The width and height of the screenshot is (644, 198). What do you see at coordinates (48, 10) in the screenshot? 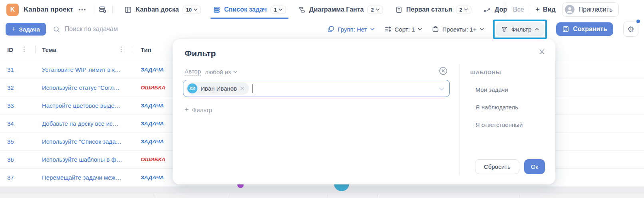
I see `project-title: Kanban проект` at bounding box center [48, 10].